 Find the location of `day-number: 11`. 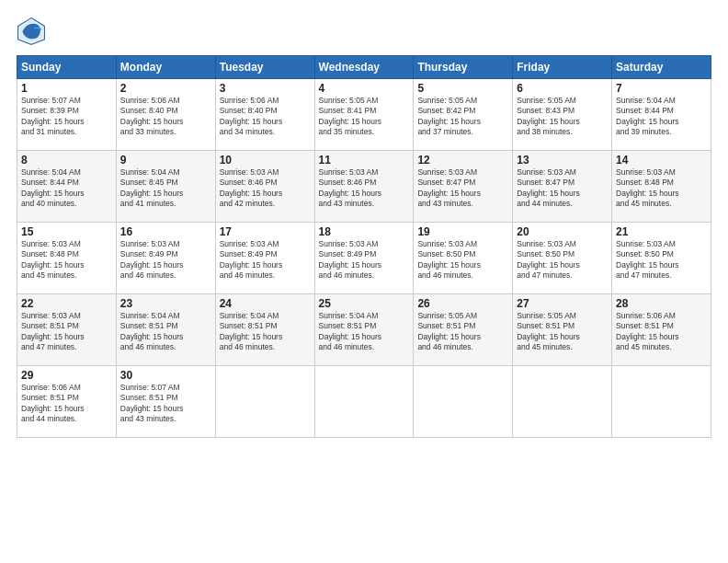

day-number: 11 is located at coordinates (364, 160).